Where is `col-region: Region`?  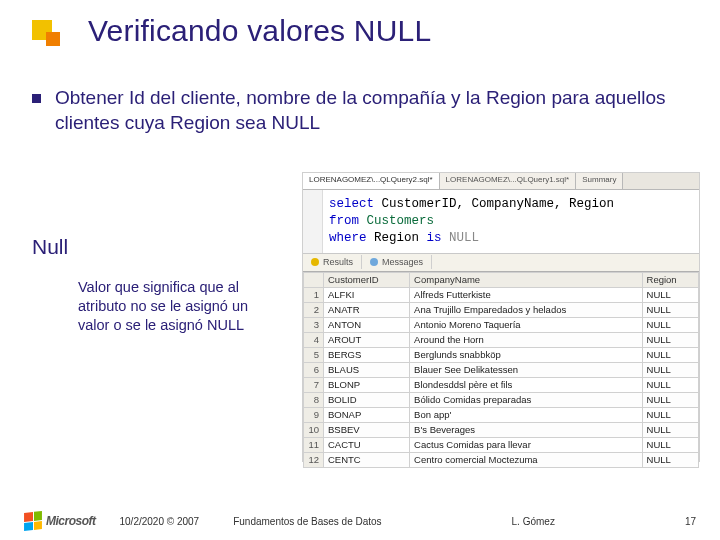 col-region: Region is located at coordinates (670, 280).